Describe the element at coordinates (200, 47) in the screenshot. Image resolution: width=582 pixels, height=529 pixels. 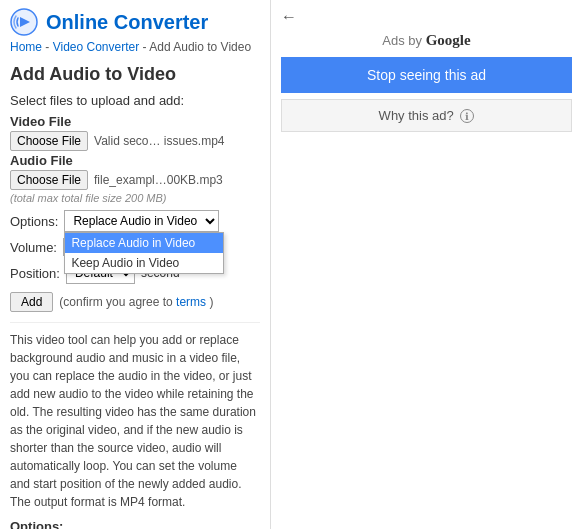
I see `breadcrumb-current: Add Audio to Video` at that location.